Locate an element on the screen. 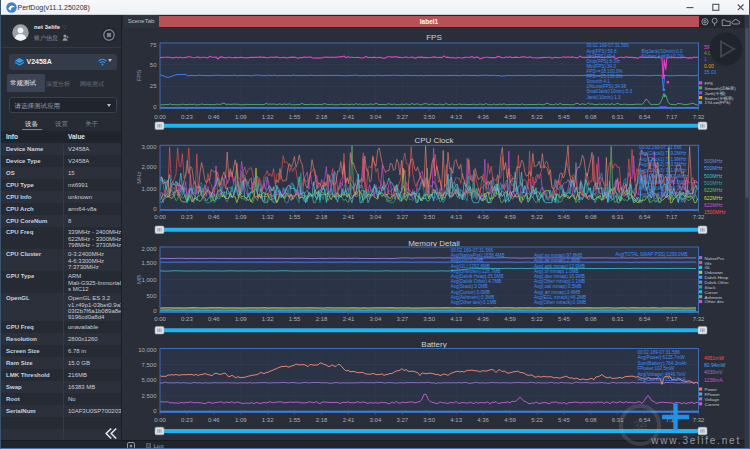  svg-text: Sum(Battery):764.3mAh is located at coordinates (662, 364).